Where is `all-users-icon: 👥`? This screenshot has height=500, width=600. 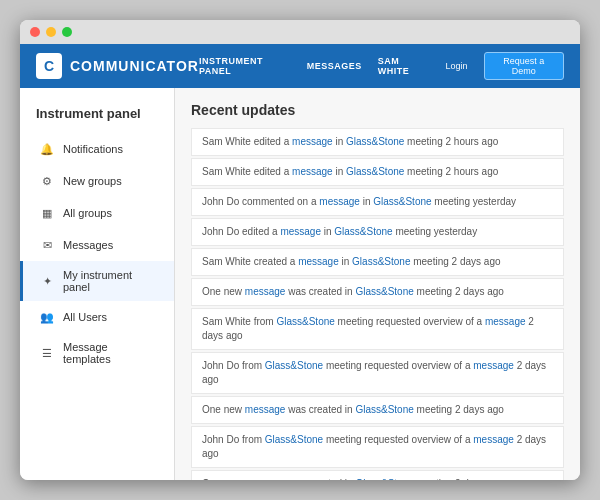
all-users-icon: 👥 is located at coordinates (47, 317).